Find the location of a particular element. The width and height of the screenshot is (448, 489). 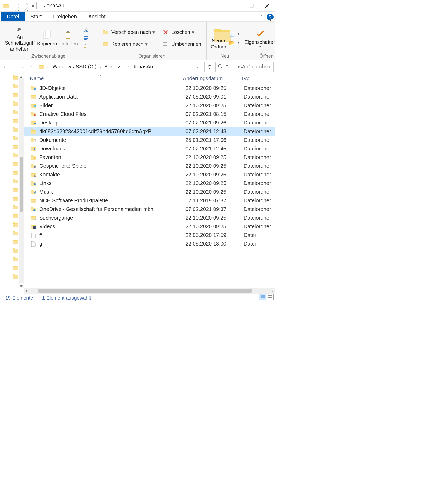

column-header-type: Typ is located at coordinates (258, 79).